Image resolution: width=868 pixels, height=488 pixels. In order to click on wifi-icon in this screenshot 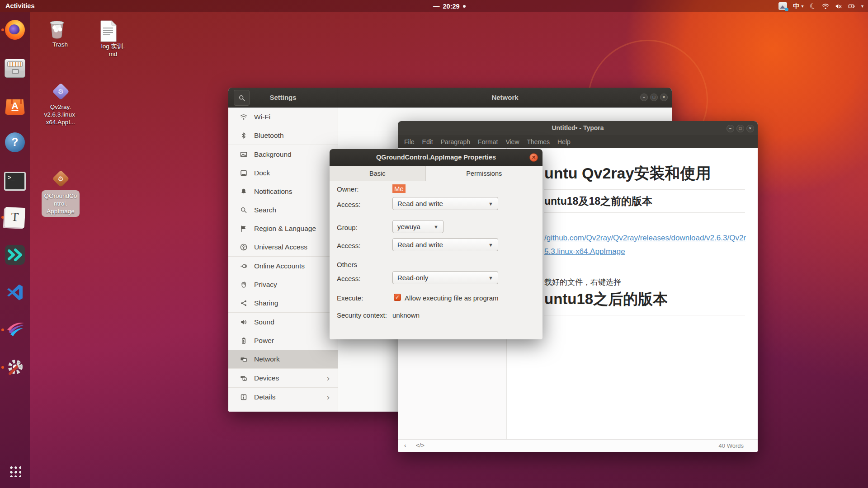, I will do `click(244, 117)`.